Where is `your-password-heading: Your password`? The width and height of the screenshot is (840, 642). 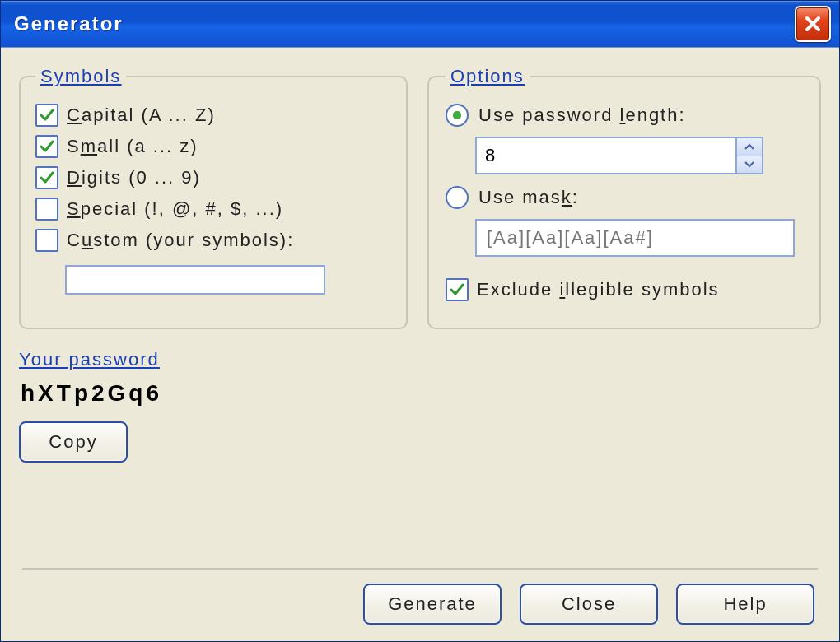
your-password-heading: Your password is located at coordinates (420, 360).